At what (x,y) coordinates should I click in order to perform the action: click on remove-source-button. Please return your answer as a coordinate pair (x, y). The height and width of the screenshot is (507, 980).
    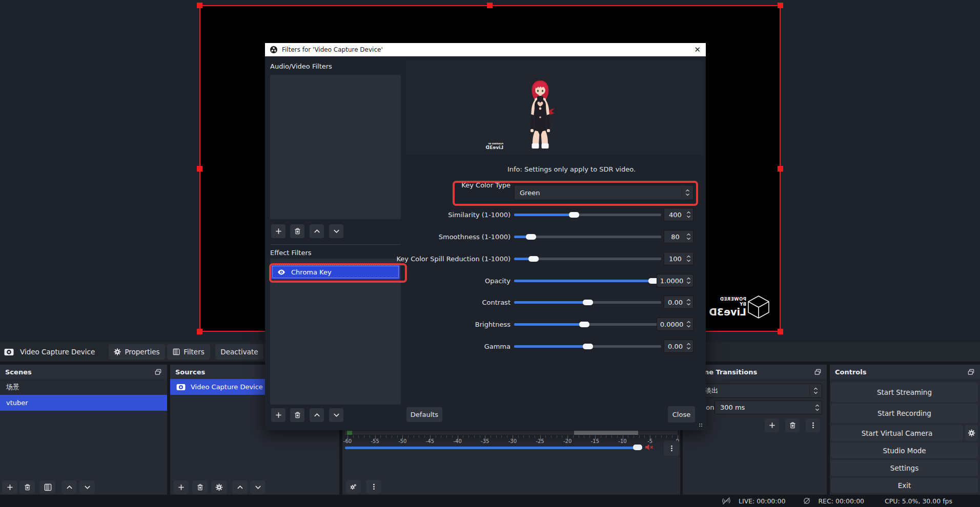
    Looking at the image, I should click on (200, 488).